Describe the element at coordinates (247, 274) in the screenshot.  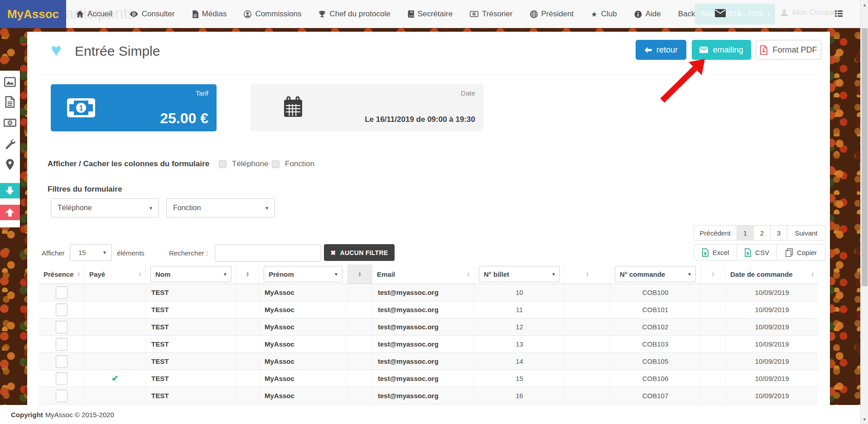
I see `header-nom-sort: ▴▾` at that location.